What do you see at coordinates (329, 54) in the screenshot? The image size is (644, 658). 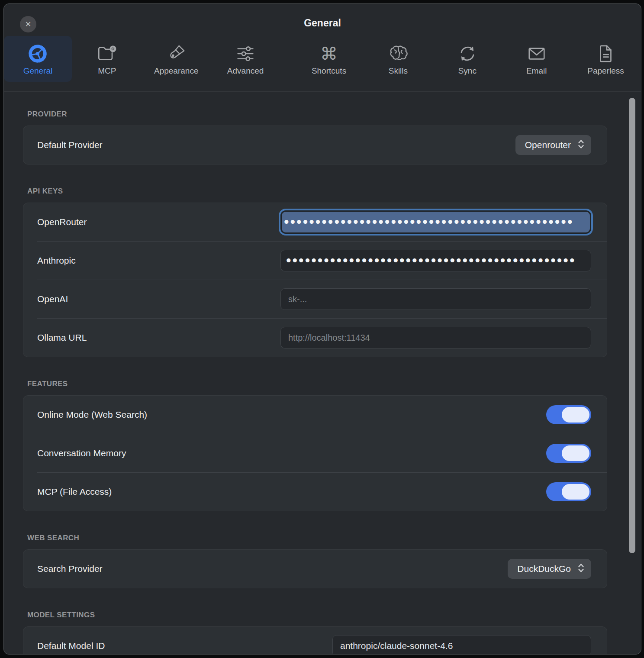 I see `command-icon: ⌘` at bounding box center [329, 54].